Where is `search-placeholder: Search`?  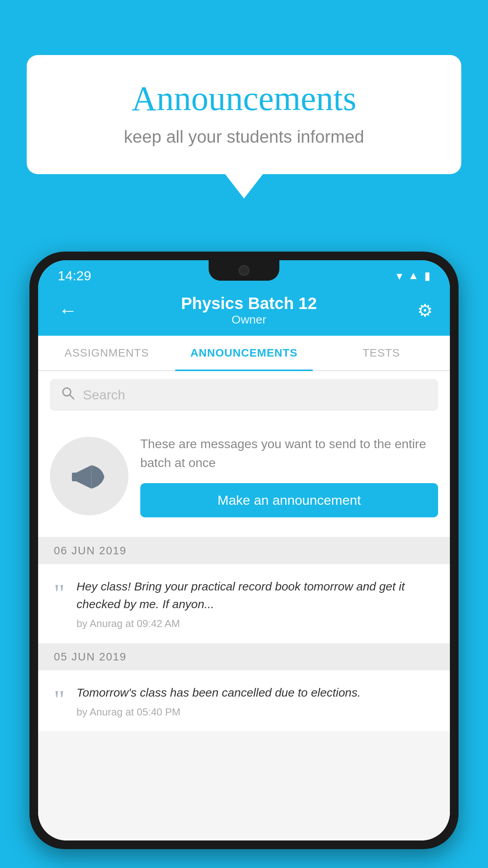 search-placeholder: Search is located at coordinates (104, 395).